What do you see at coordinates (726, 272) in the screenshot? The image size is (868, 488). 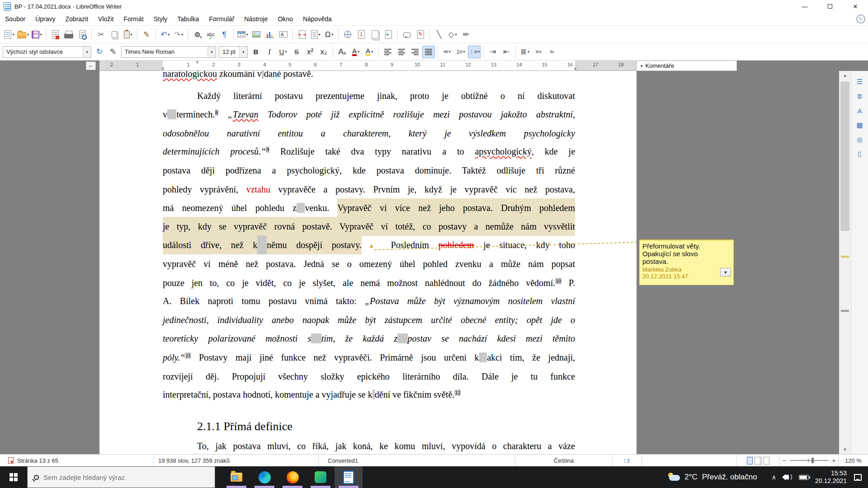 I see `comment-menu-button: ▼` at bounding box center [726, 272].